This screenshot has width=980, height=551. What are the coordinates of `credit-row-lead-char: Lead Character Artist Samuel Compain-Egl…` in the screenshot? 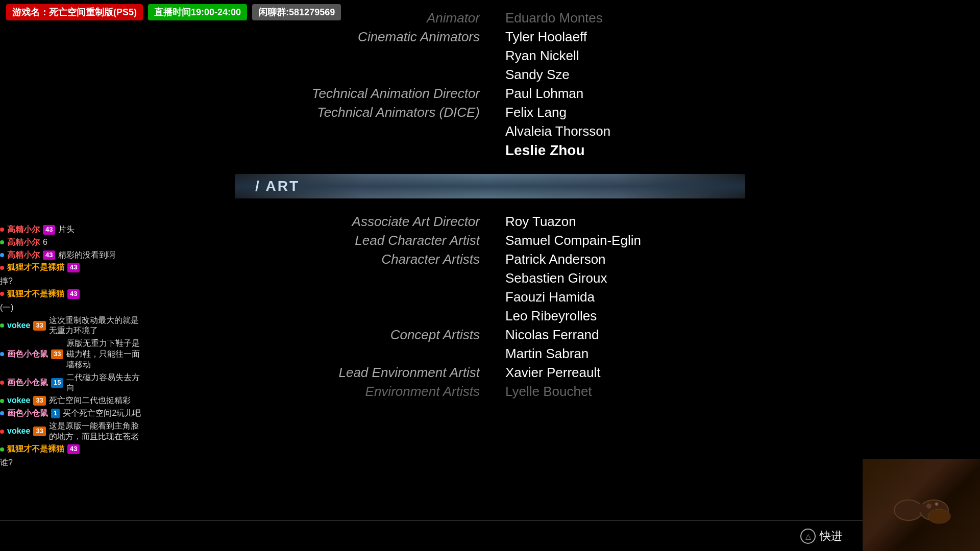 It's located at (490, 241).